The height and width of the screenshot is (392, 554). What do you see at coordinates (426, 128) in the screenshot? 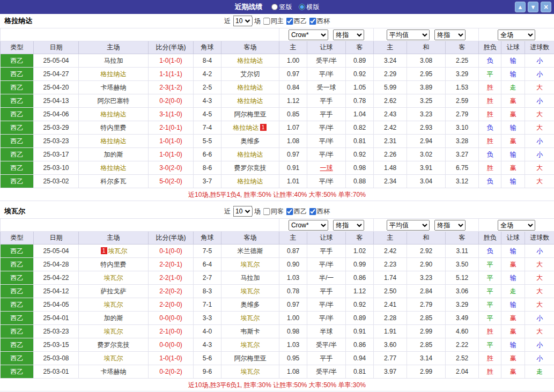
I see `avg-draw-cell: 2.93` at bounding box center [426, 128].